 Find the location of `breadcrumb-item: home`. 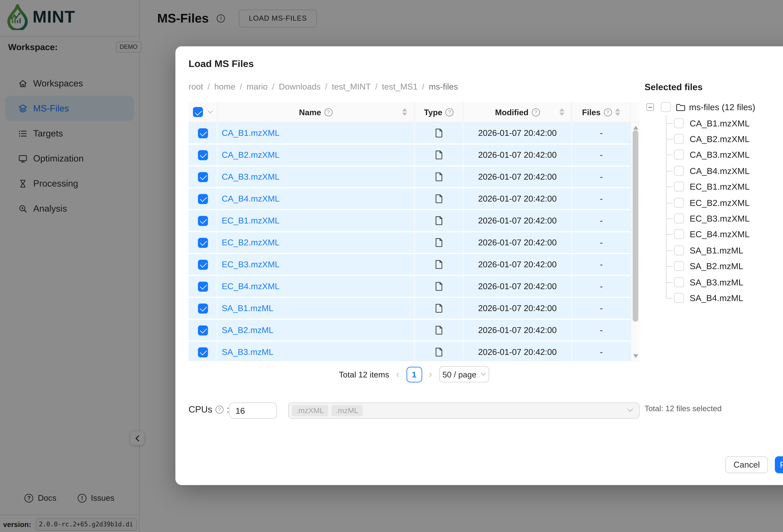

breadcrumb-item: home is located at coordinates (225, 87).